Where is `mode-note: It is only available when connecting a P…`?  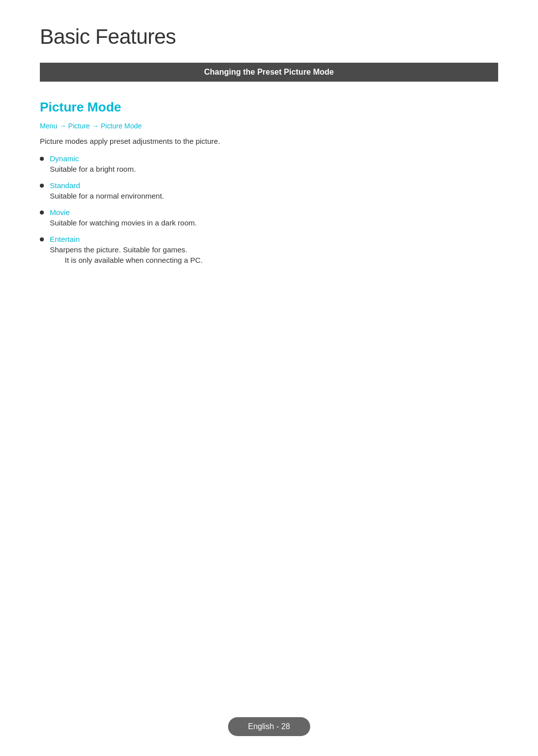 mode-note: It is only available when connecting a P… is located at coordinates (281, 260).